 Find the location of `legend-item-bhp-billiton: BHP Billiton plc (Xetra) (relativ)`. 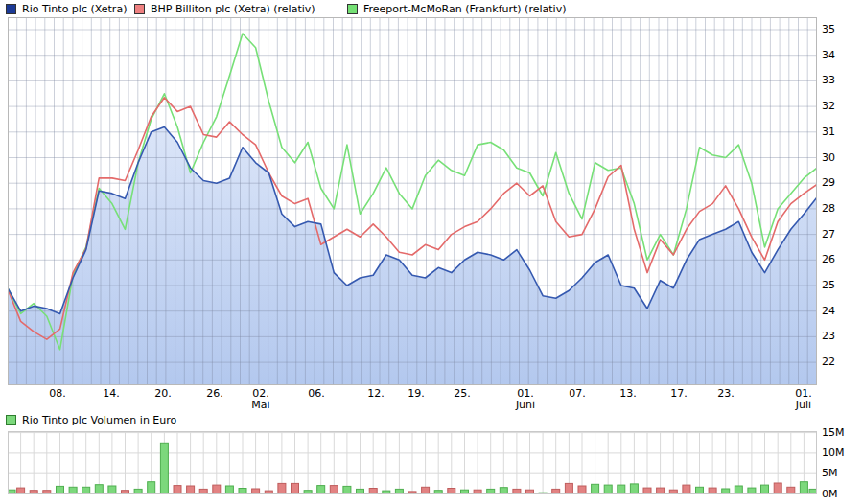

legend-item-bhp-billiton: BHP Billiton plc (Xetra) (relativ) is located at coordinates (224, 9).